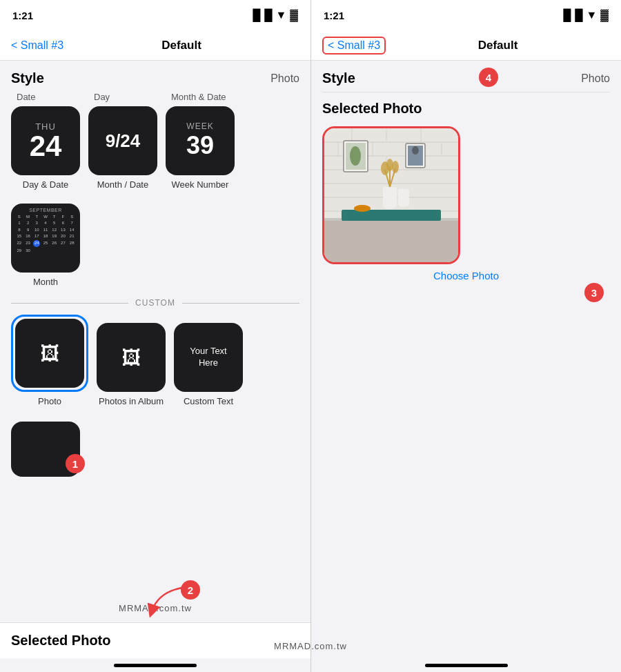 This screenshot has width=621, height=672. I want to click on section-label-right: Style, so click(339, 79).